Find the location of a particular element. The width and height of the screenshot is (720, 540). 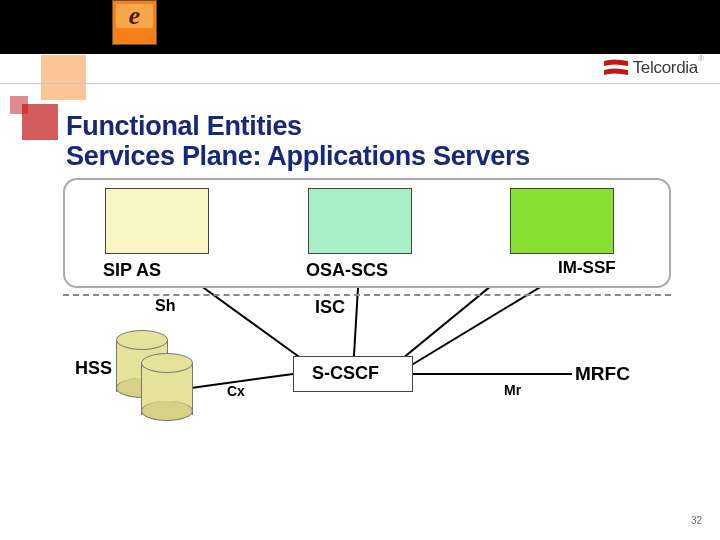

title-line-2: Services Plane: Applications Servers is located at coordinates (298, 156).